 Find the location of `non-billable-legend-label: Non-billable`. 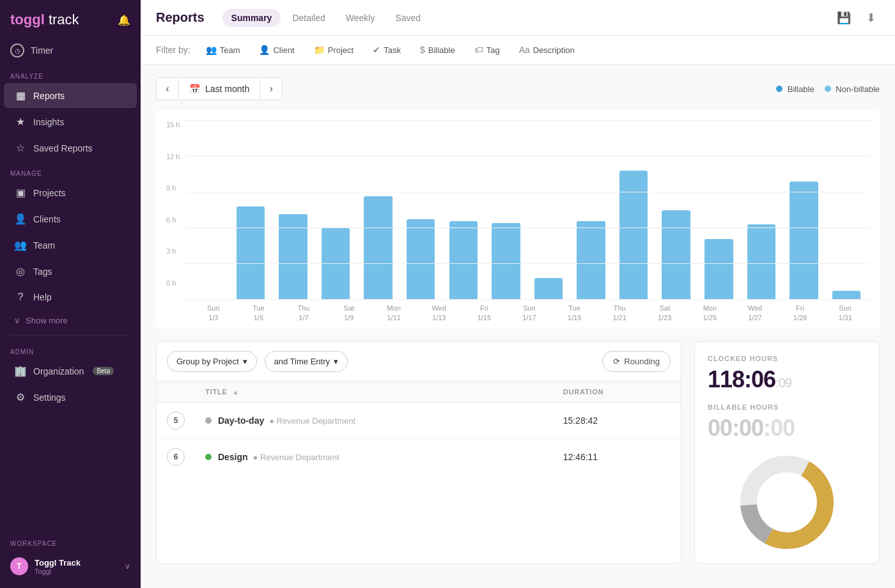

non-billable-legend-label: Non-billable is located at coordinates (858, 89).